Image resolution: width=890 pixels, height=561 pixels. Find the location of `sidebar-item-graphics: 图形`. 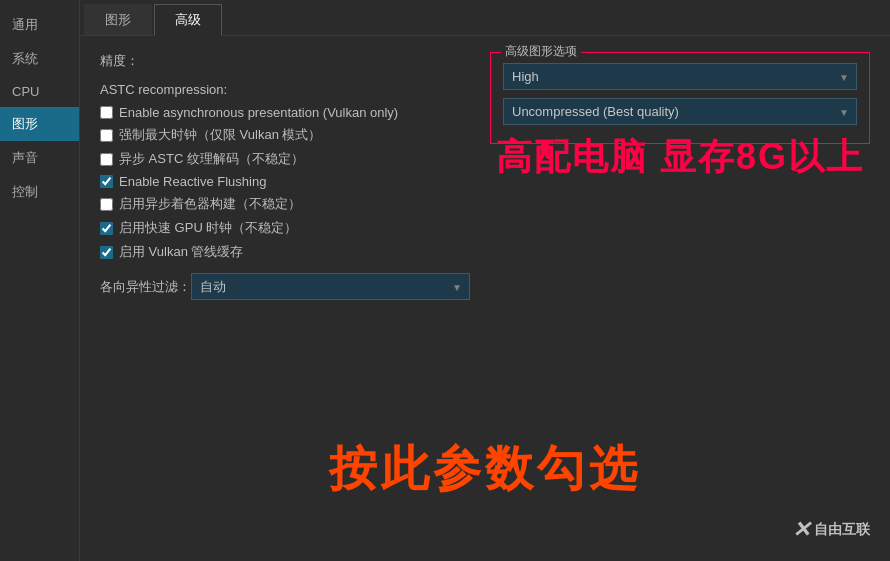

sidebar-item-graphics: 图形 is located at coordinates (40, 124).